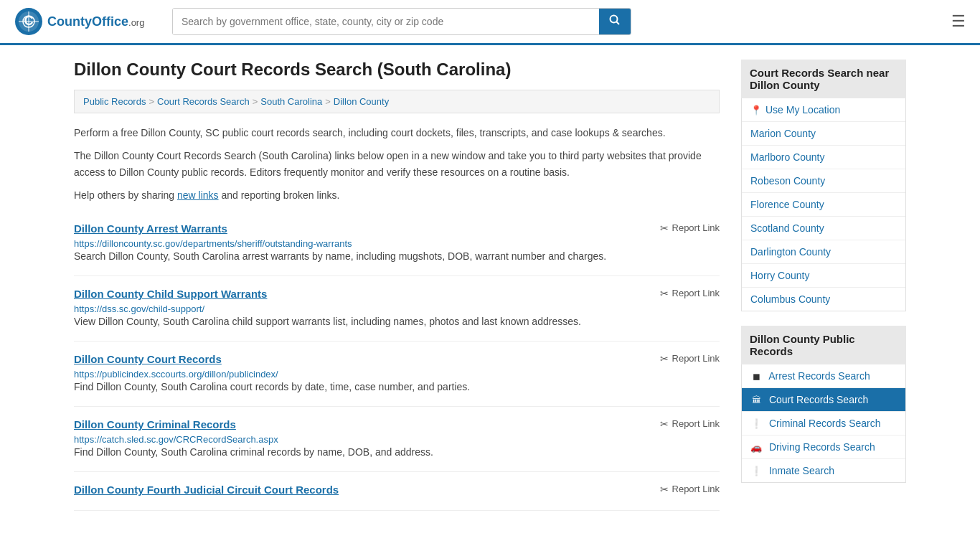 The image size is (980, 551). I want to click on record-header: Dillon County Child Support Warrants ✂ R…, so click(397, 294).